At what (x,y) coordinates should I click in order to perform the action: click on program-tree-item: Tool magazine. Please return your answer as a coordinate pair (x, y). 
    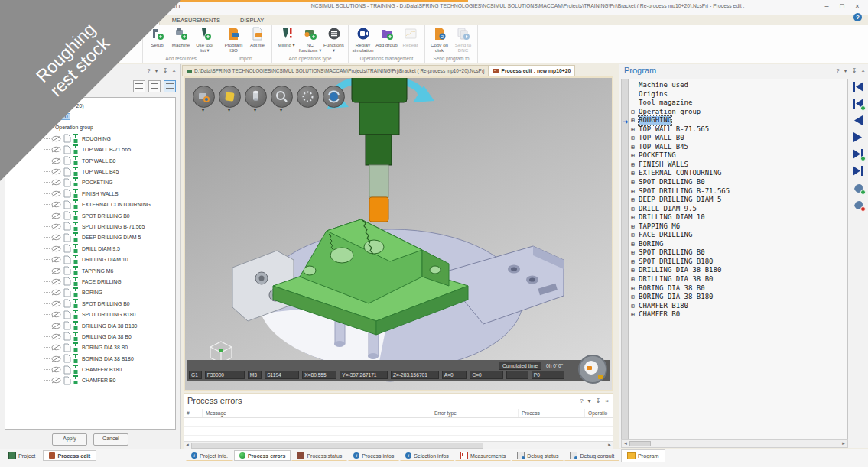
    Looking at the image, I should click on (739, 103).